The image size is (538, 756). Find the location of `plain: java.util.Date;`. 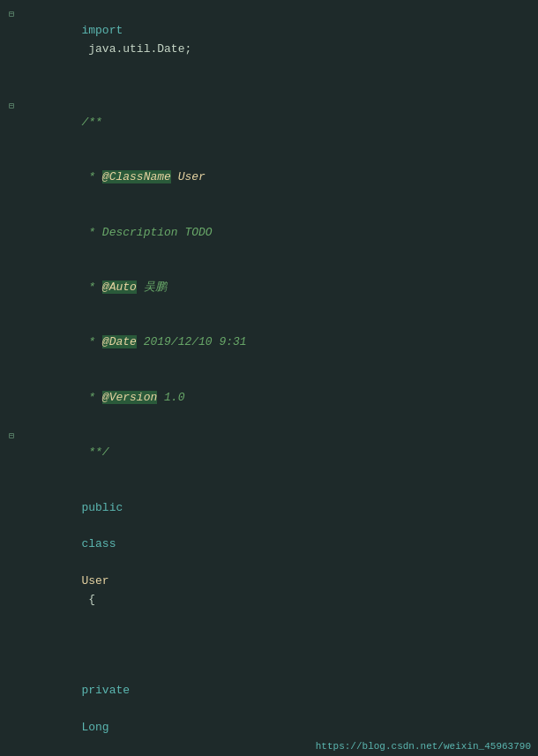

plain: java.util.Date; is located at coordinates (136, 49).